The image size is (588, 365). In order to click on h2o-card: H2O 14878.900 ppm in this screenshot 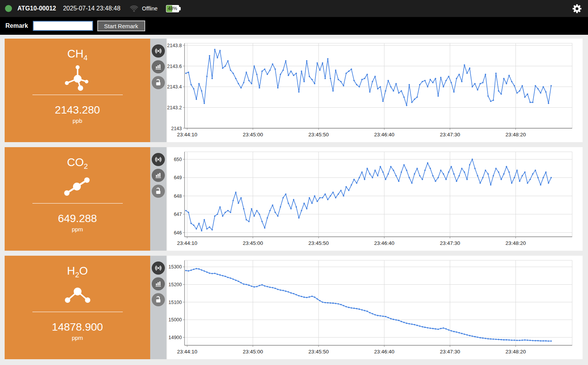, I will do `click(77, 307)`.